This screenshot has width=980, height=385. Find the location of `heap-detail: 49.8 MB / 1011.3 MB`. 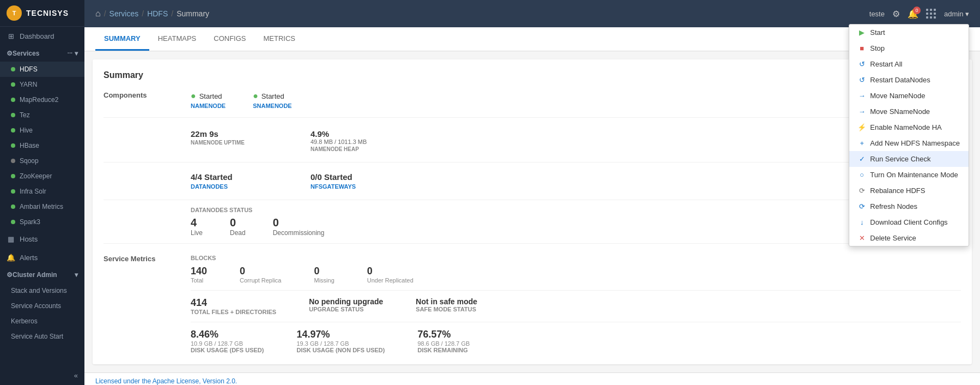

heap-detail: 49.8 MB / 1011.3 MB is located at coordinates (343, 142).